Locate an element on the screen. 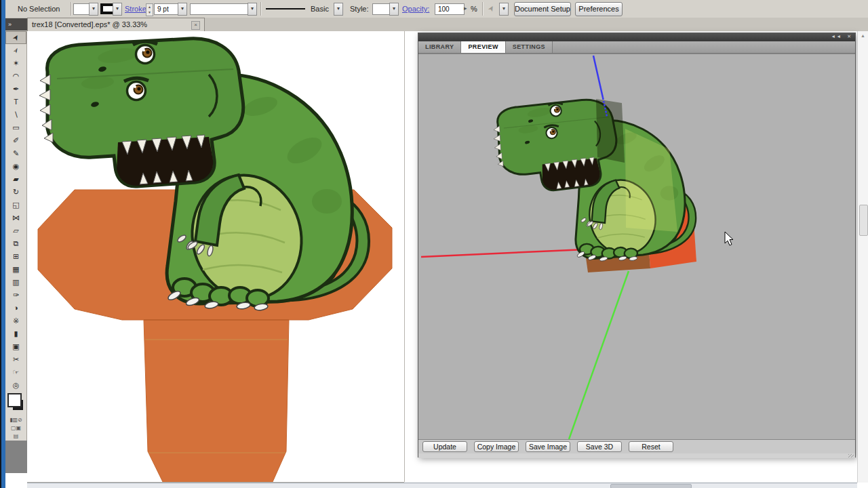  brush-preview is located at coordinates (285, 9).